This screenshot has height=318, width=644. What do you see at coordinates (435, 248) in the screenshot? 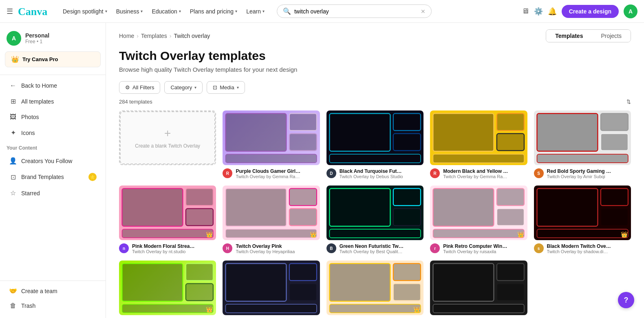
I see `creator-avatar: r` at bounding box center [435, 248].